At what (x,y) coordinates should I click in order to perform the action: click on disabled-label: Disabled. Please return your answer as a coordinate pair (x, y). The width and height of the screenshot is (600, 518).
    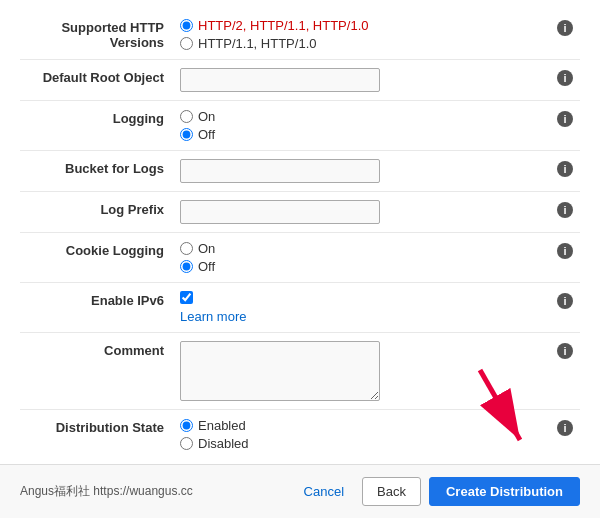
    Looking at the image, I should click on (224, 444).